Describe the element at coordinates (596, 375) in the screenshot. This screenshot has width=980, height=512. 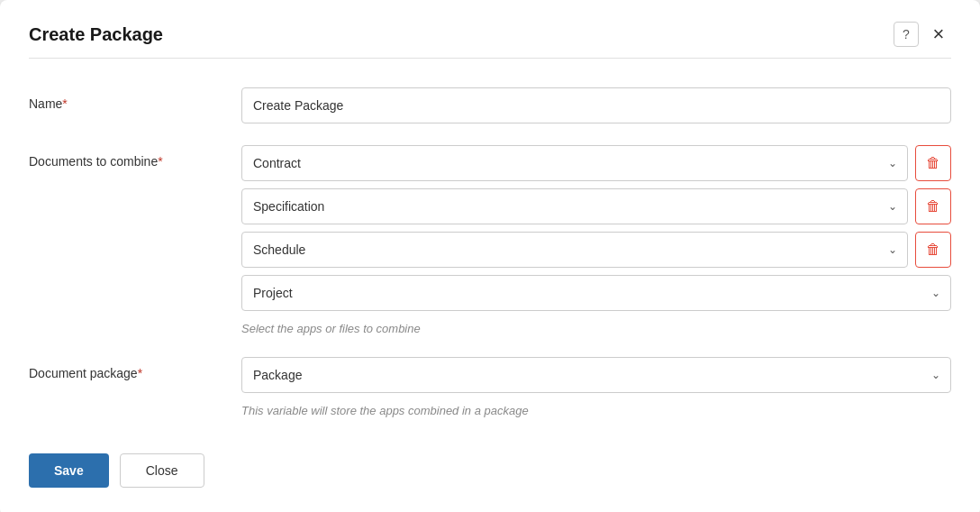
I see `package-select-wrapper: Package ⌄` at that location.